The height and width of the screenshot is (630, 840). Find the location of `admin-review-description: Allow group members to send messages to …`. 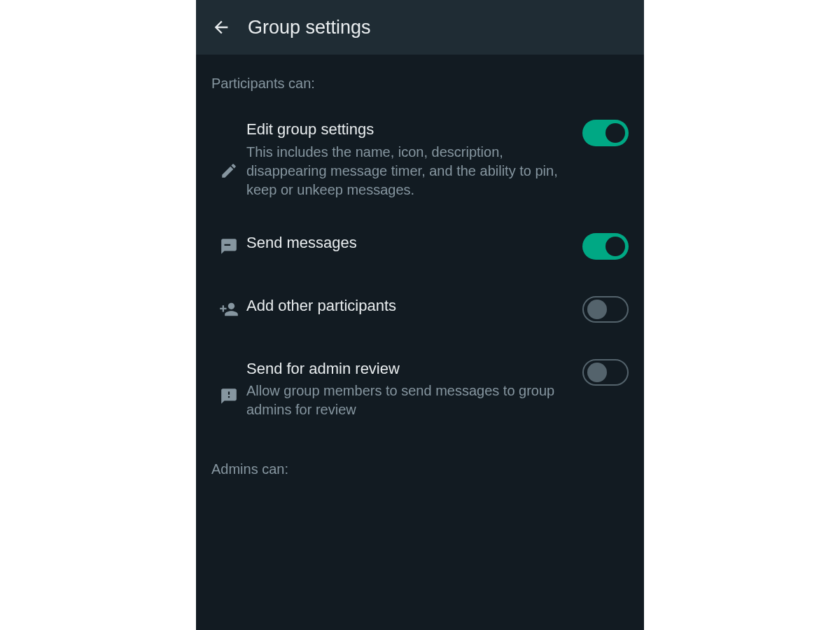

admin-review-description: Allow group members to send messages to … is located at coordinates (409, 400).